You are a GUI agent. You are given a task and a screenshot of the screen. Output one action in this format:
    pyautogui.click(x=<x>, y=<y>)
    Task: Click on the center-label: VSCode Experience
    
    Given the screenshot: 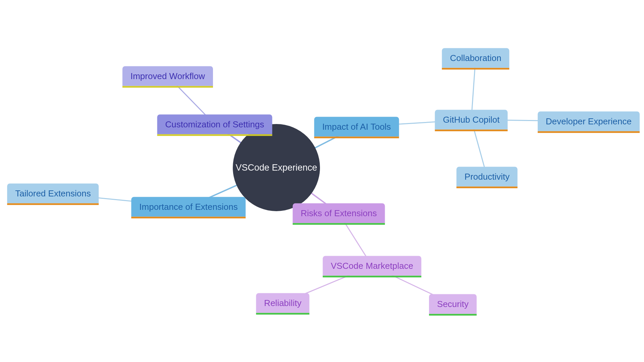 What is the action you would take?
    pyautogui.click(x=276, y=168)
    